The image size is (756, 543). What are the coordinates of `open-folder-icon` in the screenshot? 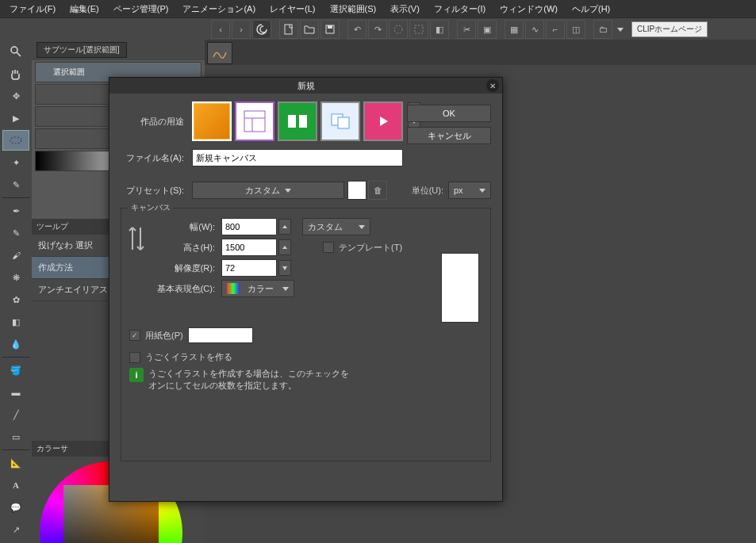 It's located at (309, 29).